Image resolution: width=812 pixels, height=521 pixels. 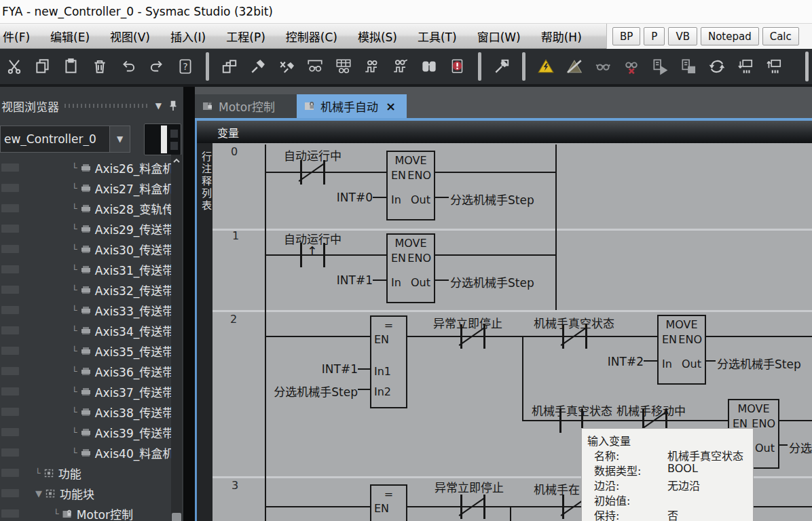 What do you see at coordinates (717, 66) in the screenshot?
I see `synchronize-icon` at bounding box center [717, 66].